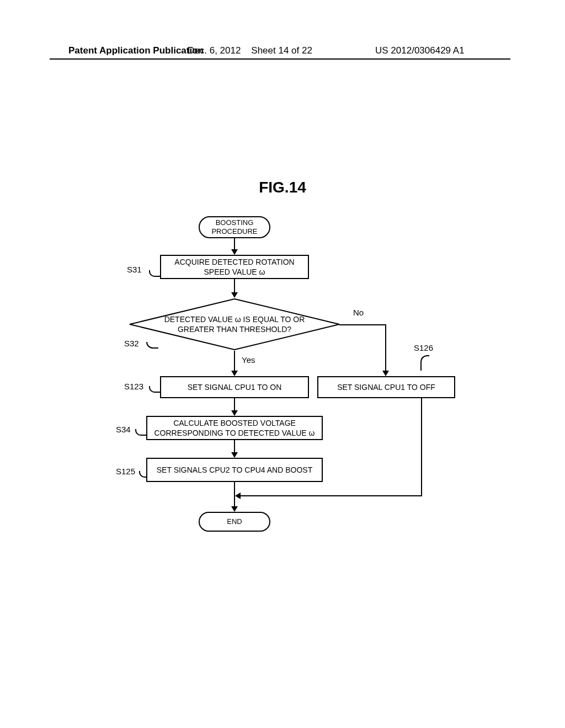 Image resolution: width=565 pixels, height=728 pixels. I want to click on step-ref-s32: S32, so click(131, 343).